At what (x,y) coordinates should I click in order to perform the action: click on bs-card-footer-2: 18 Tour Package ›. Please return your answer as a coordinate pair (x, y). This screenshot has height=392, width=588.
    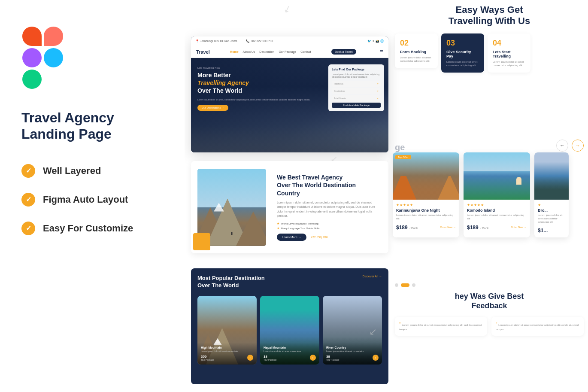
    Looking at the image, I should click on (290, 358).